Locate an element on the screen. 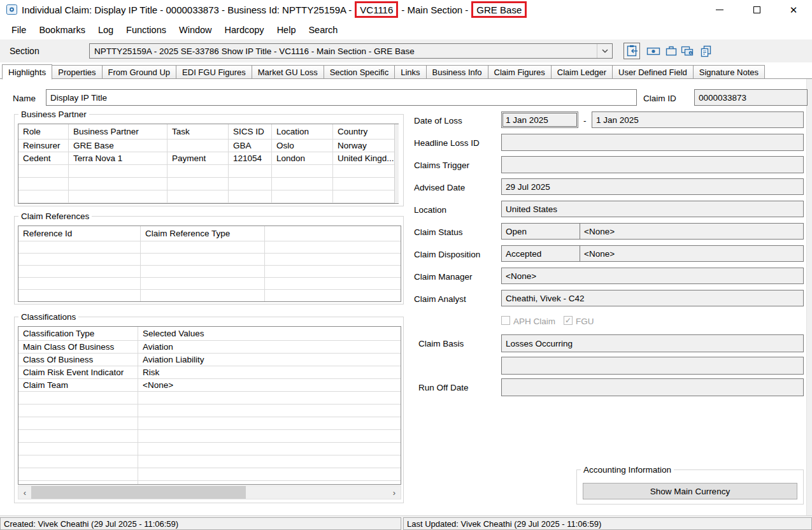 The height and width of the screenshot is (530, 812). tab: Claim Figures is located at coordinates (520, 72).